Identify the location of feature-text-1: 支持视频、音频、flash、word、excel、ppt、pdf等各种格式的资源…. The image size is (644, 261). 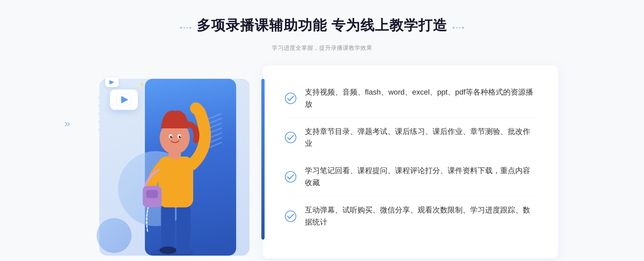
(421, 98).